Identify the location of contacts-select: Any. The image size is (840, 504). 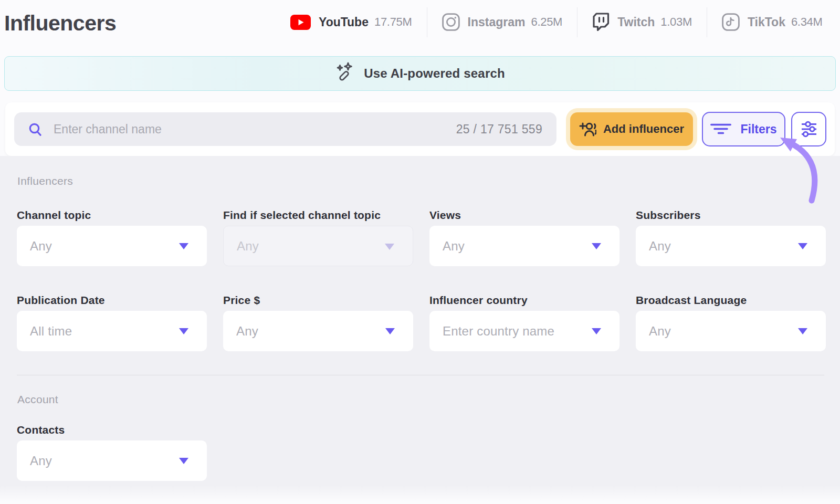
(112, 461).